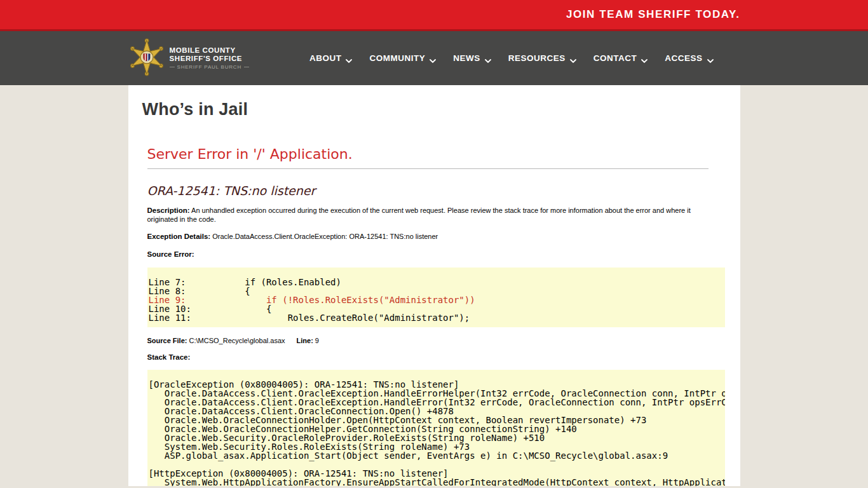 Image resolution: width=868 pixels, height=488 pixels. I want to click on source-code-before: Line 7: if (Roles.Enabled) Line 8: {, so click(245, 287).